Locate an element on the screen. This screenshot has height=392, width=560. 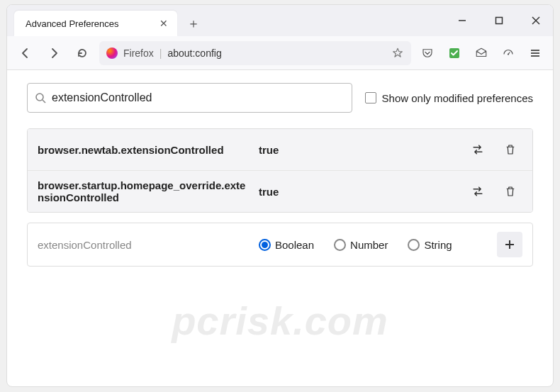
address-bar: Firefox | about:config is located at coordinates (255, 53).